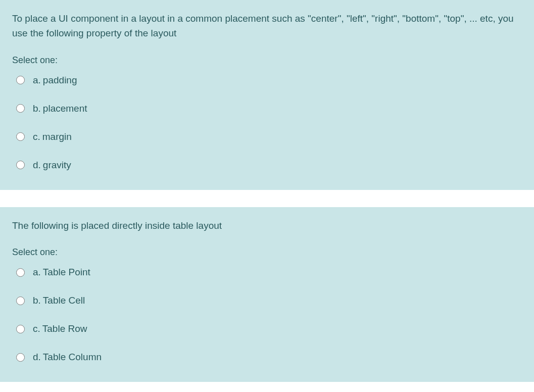 Image resolution: width=534 pixels, height=392 pixels. Describe the element at coordinates (72, 357) in the screenshot. I see `option-text: Table Column` at that location.